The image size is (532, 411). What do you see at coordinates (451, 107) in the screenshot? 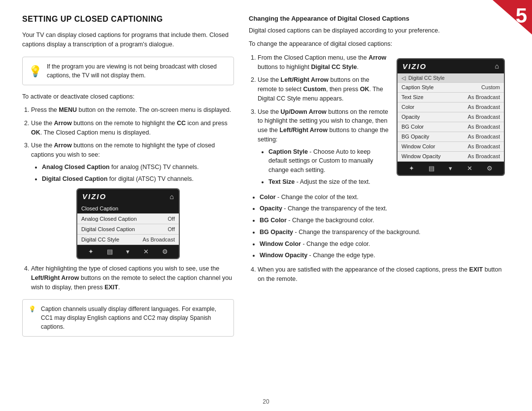
I see `tv-menu-right-color: Color As Broadcast` at bounding box center [451, 107].